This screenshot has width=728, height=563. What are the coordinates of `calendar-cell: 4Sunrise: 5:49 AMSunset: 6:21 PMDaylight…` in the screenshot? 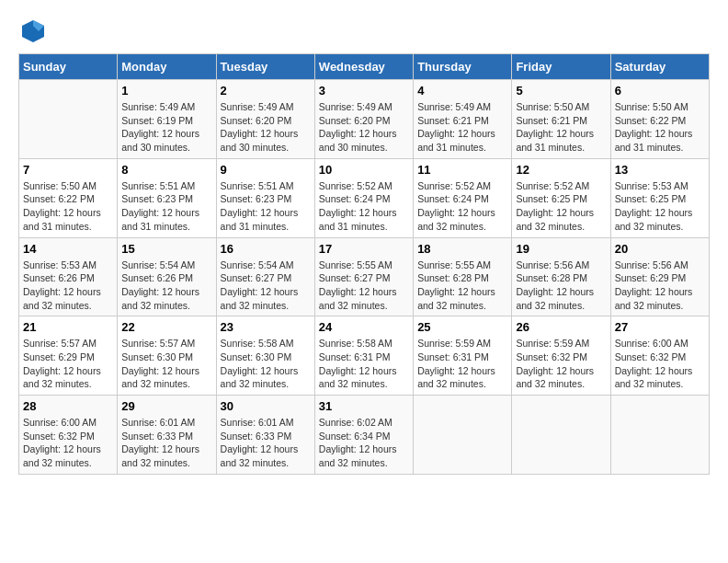 It's located at (463, 120).